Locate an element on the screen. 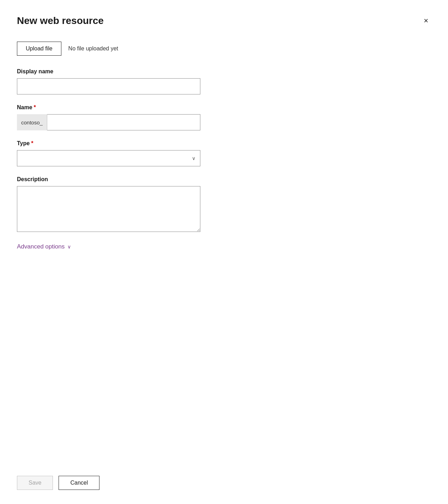 The height and width of the screenshot is (504, 448). save-button: Save is located at coordinates (35, 483).